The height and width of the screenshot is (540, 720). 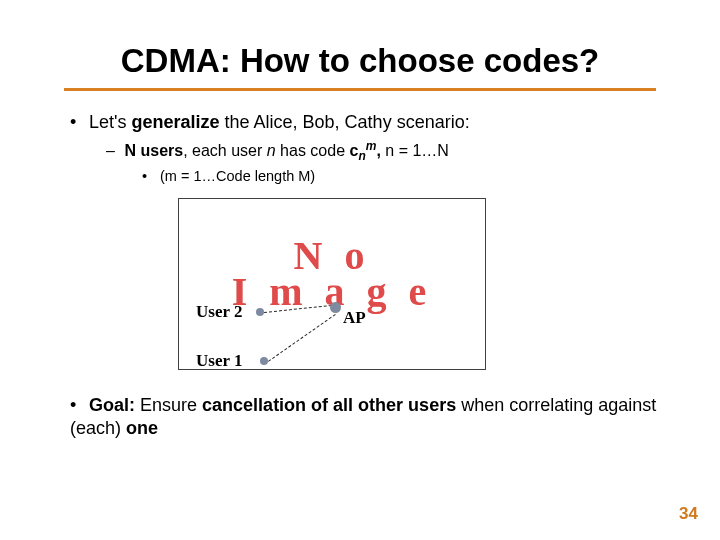 I want to click on title-underline, so click(x=360, y=90).